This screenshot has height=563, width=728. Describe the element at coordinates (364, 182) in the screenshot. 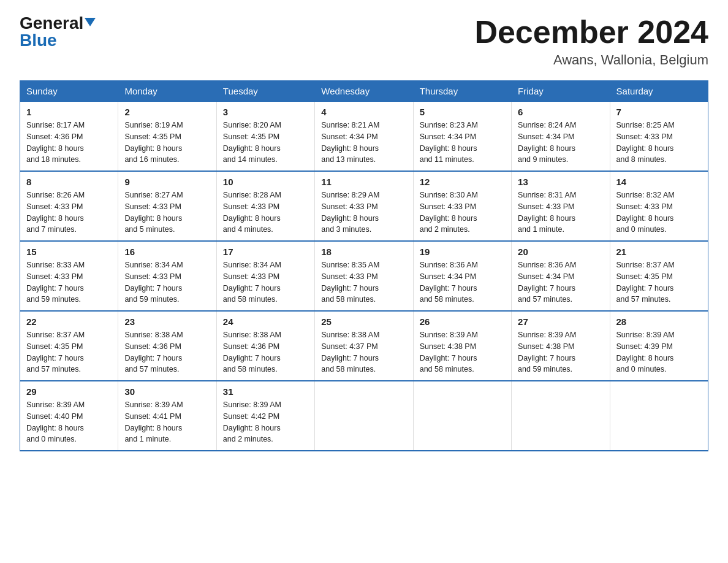

I see `day-number: 11` at that location.